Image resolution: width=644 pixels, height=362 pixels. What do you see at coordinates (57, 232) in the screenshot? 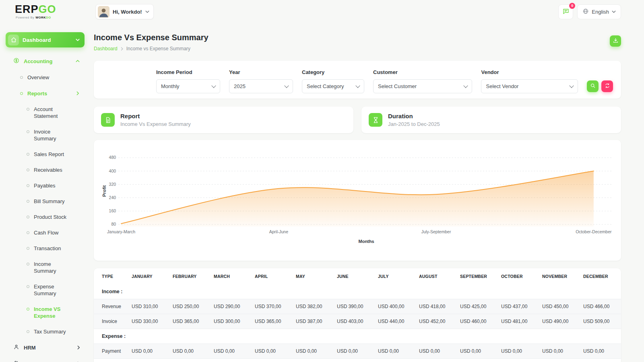
I see `sidebar-item-cash-flow: Cash Flow` at bounding box center [57, 232].